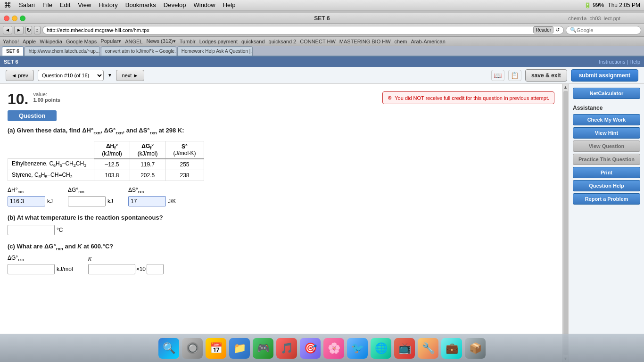 Image resolution: width=644 pixels, height=362 pixels. Describe the element at coordinates (239, 348) in the screenshot. I see `dock-icon-4: 📁` at that location.